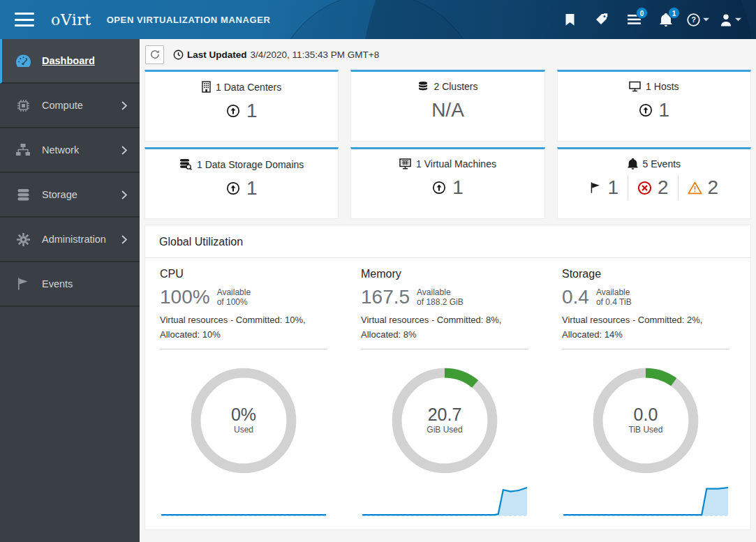  What do you see at coordinates (632, 164) in the screenshot?
I see `bell-icon` at bounding box center [632, 164].